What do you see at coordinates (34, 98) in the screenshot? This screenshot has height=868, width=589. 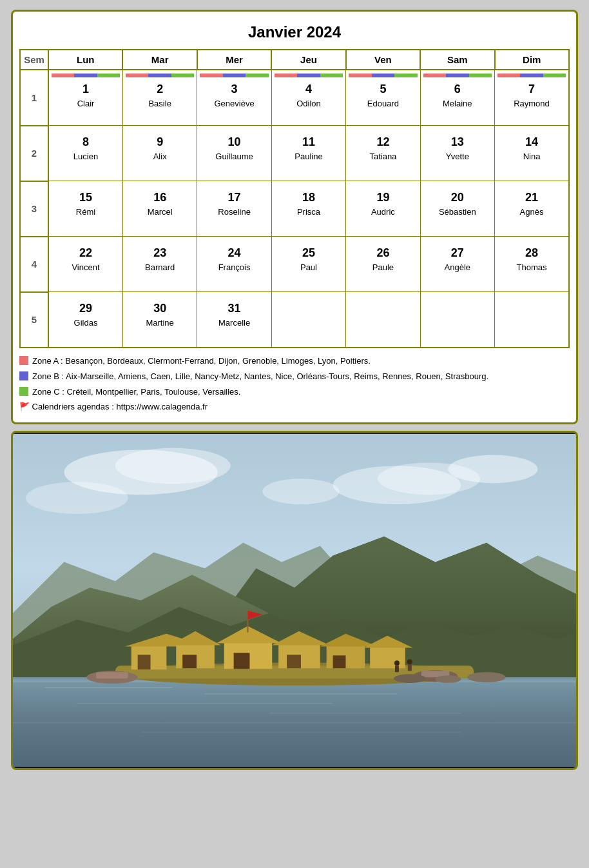 I see `week-number: 1` at bounding box center [34, 98].